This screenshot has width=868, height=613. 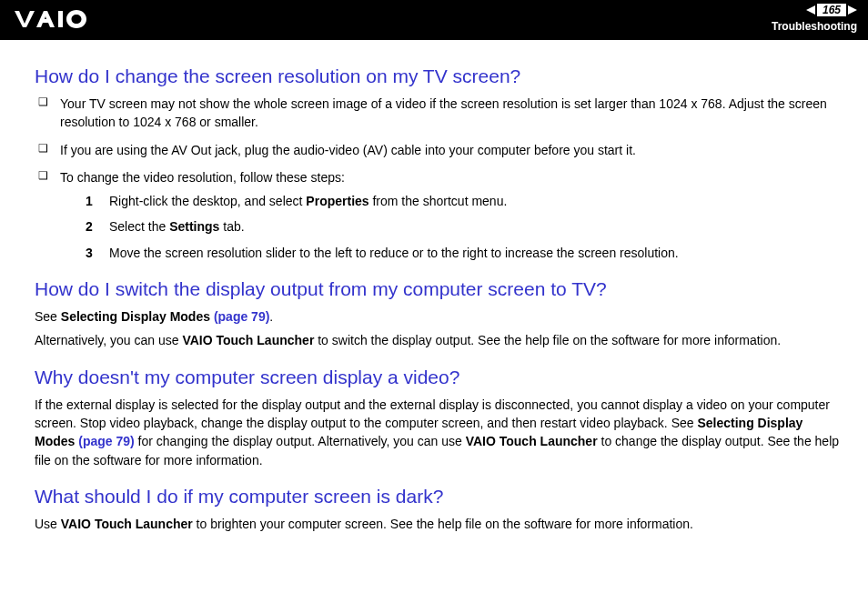 I want to click on list-item: If you are using the AV Out jack, plug t…, so click(x=438, y=150).